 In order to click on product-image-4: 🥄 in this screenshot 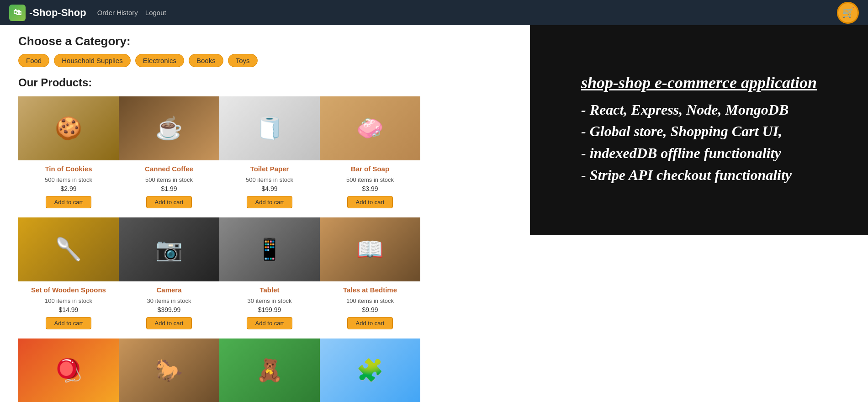, I will do `click(69, 249)`.